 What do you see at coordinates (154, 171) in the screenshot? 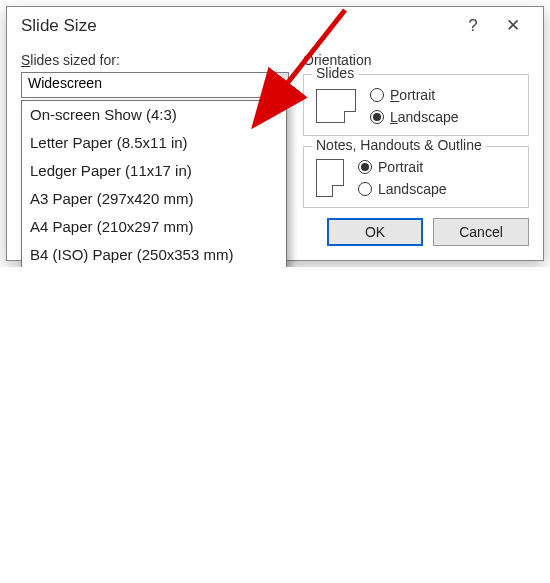
I see `dropdown-option: Ledger Paper (11x17 in)` at bounding box center [154, 171].